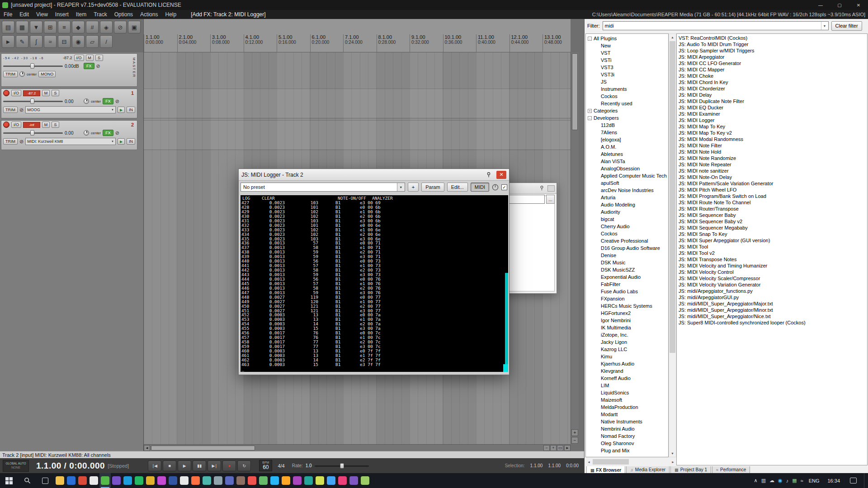 The height and width of the screenshot is (488, 868). What do you see at coordinates (71, 141) in the screenshot?
I see `track-input-selector: MIDI: Kurzweil KM8` at bounding box center [71, 141].